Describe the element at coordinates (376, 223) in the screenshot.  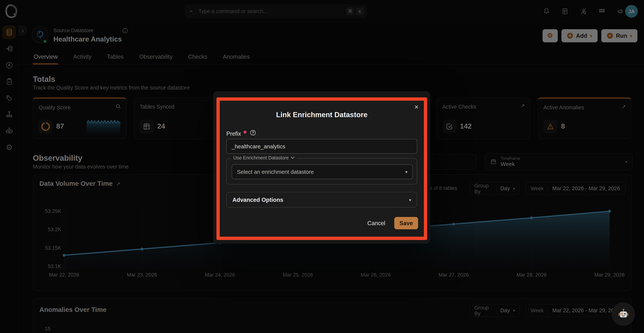
I see `cancel-button: Cancel` at that location.